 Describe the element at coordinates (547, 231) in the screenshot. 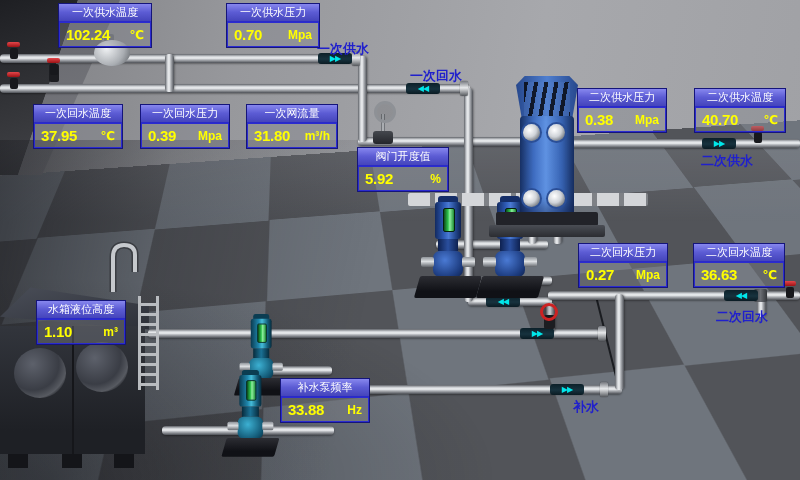

I see `hx-pedestal` at that location.